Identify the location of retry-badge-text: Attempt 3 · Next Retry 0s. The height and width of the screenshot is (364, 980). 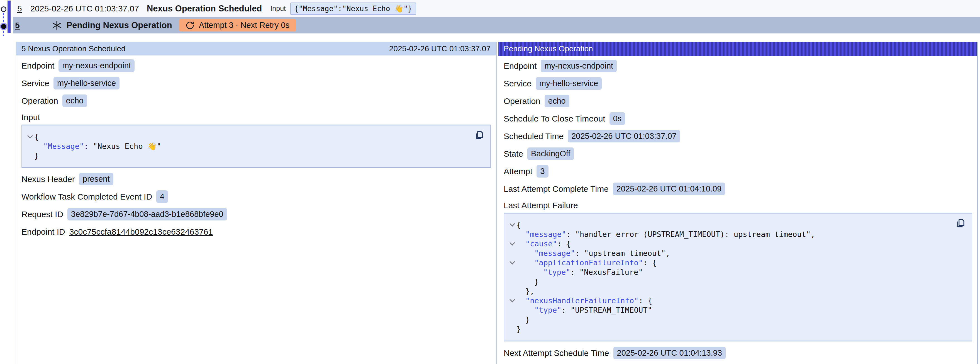
(244, 25).